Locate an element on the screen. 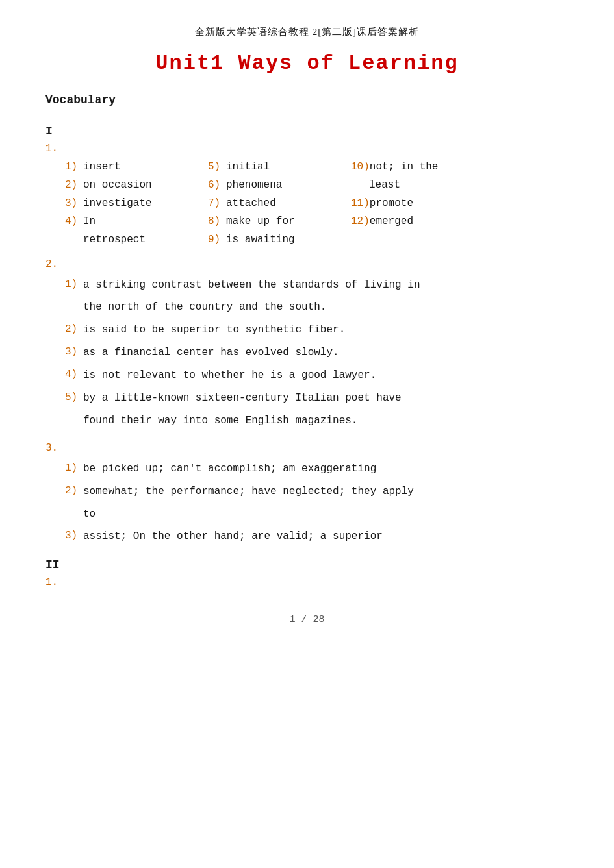 The width and height of the screenshot is (614, 868). page-header: 全新版大学英语综合教程 2[第二版]课后答案解析 is located at coordinates (307, 32).